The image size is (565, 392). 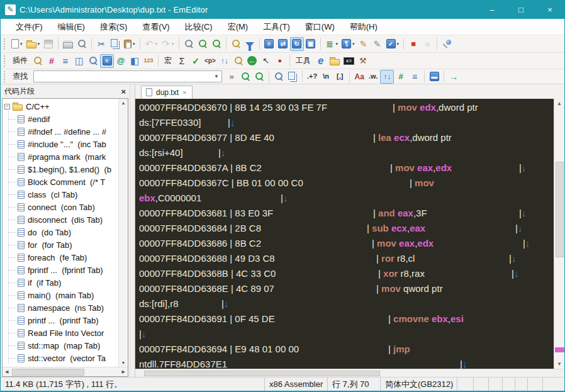 What do you see at coordinates (354, 44) in the screenshot?
I see `display-marks-button-dropdown-icon: ▾` at bounding box center [354, 44].